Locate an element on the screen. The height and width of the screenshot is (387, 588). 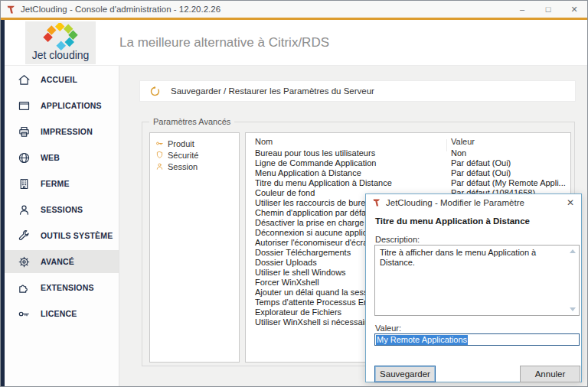
cell-nom: Bureau pour tous les utilisateurs is located at coordinates (315, 153).